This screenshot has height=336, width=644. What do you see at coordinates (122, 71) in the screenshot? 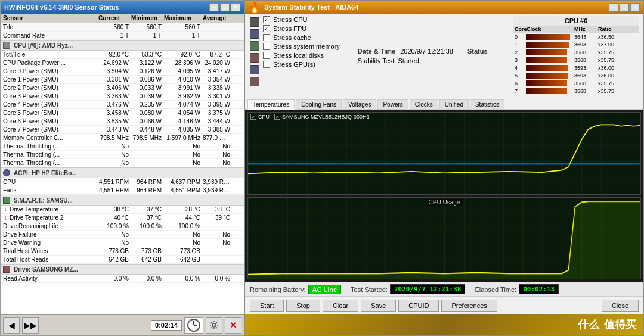
I see `table-row: Core 0 Power (SMU)3.504 W0.126 W4.095 W3…` at bounding box center [122, 71].